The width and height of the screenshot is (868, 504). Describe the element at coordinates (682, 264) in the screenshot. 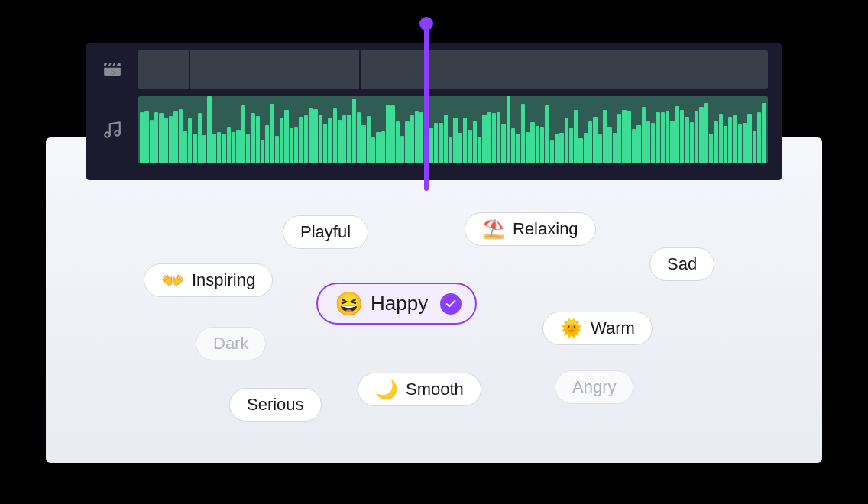

I see `tag-sad: Sad` at that location.